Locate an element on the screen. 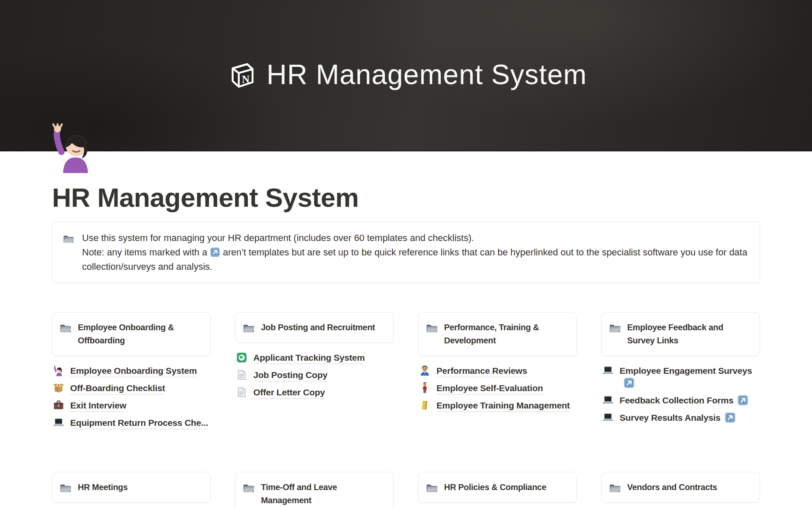 This screenshot has height=507, width=812. page-link: Employee Onboarding System is located at coordinates (131, 370).